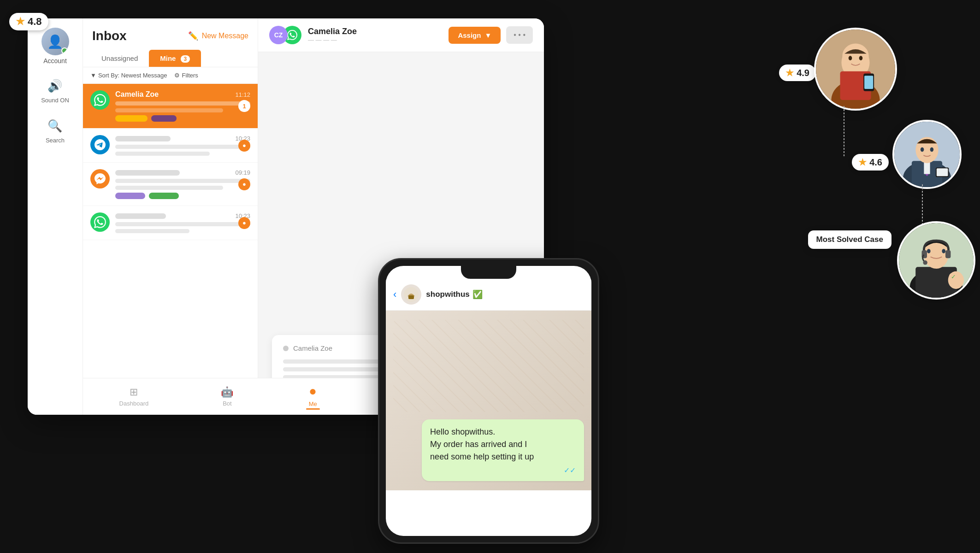  I want to click on conversation-item-4: 10:23 ●, so click(171, 223).